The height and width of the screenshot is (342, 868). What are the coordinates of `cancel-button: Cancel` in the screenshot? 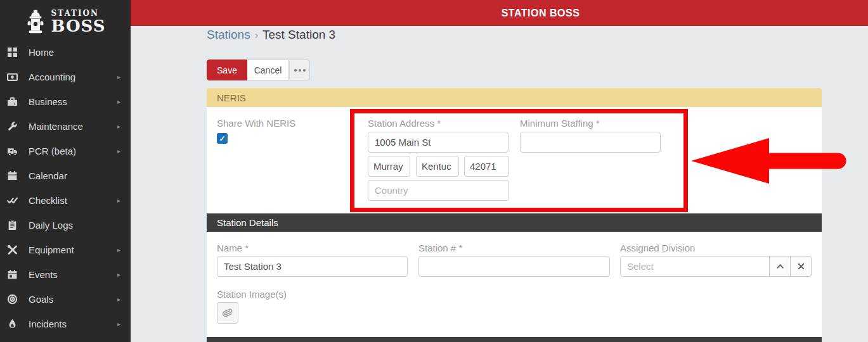 It's located at (268, 70).